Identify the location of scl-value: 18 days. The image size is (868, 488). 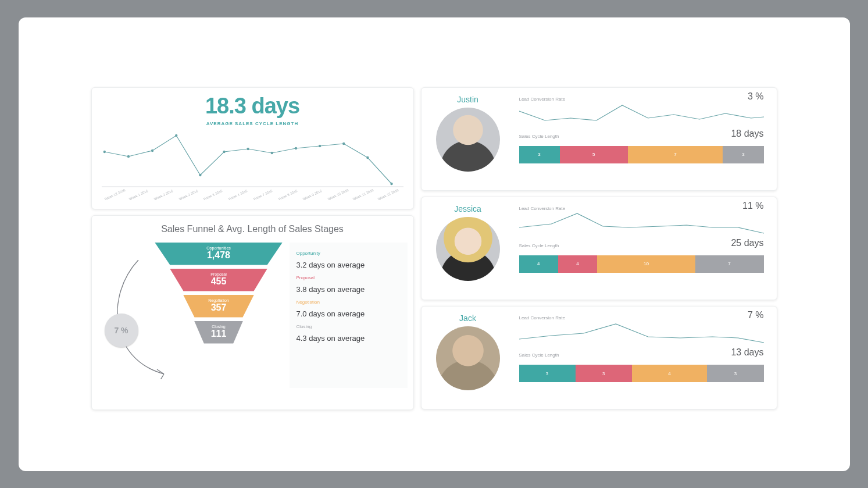
(747, 134).